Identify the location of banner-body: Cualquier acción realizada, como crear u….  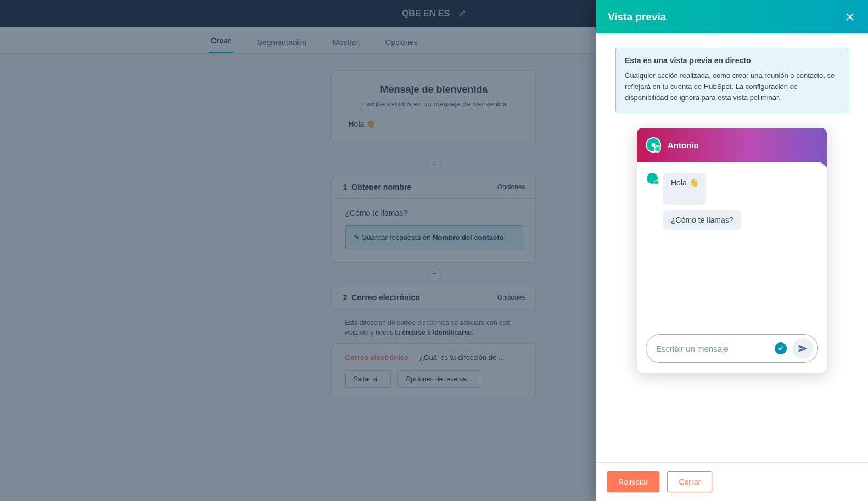
(732, 87).